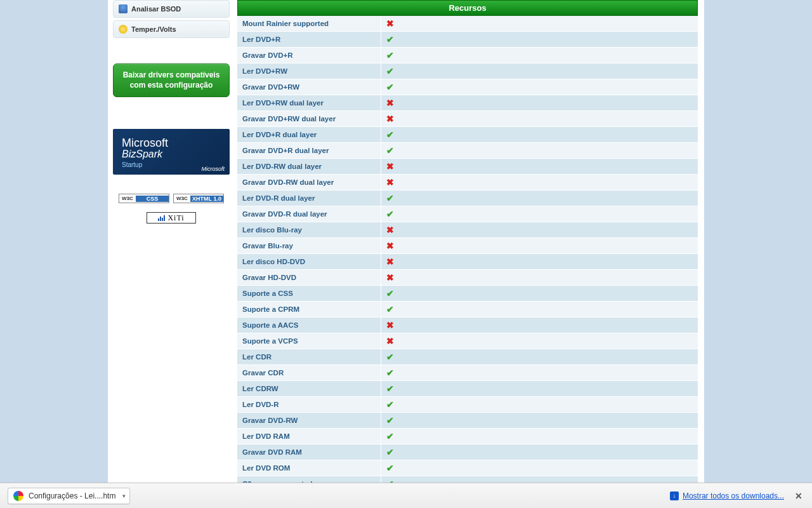 The image size is (812, 508). I want to click on bars-icon, so click(161, 218).